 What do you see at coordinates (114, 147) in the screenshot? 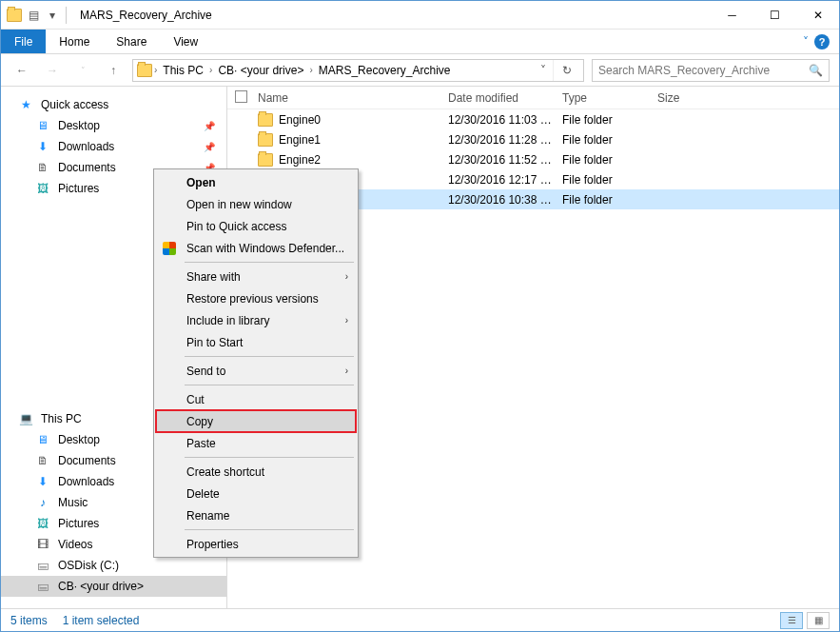
I see `sidebar-item-downloads: ⬇Downloads📌` at bounding box center [114, 147].